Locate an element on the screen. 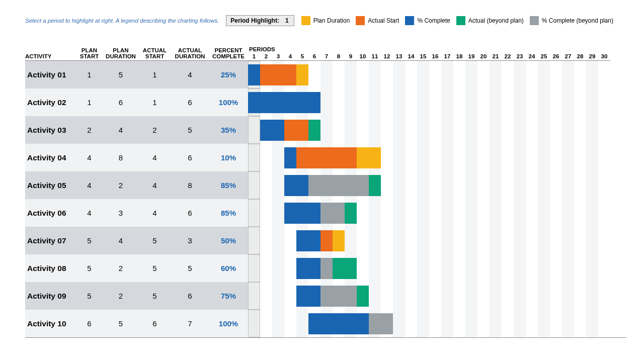  period-highlight-box: Period Highlight: 1 is located at coordinates (260, 21).